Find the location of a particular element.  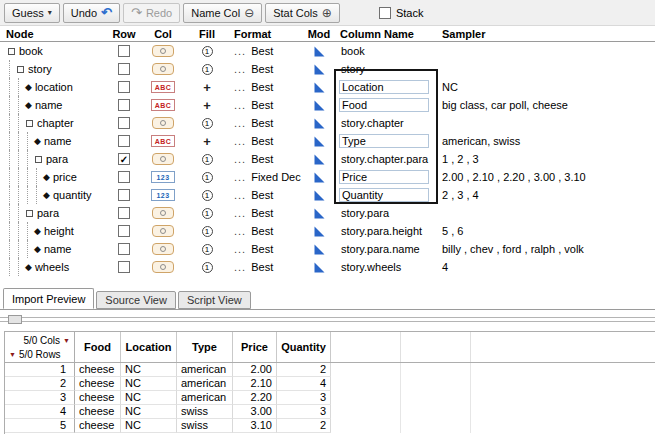

column-header-food: Food is located at coordinates (98, 347).